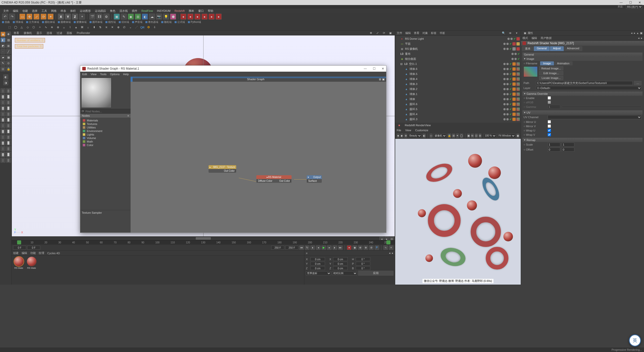 Image resolution: width=644 pixels, height=352 pixels. Describe the element at coordinates (118, 27) in the screenshot. I see `tool-icon: ⊕` at that location.